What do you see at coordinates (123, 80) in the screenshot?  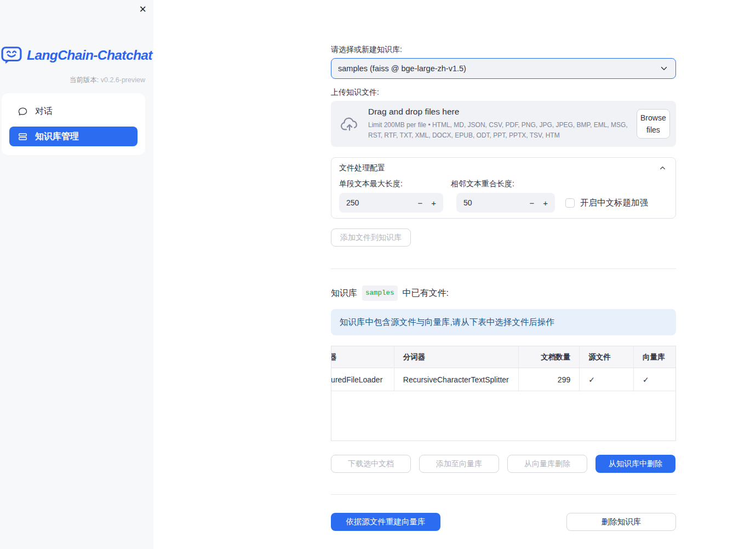 I see `version-value: v0.2.6-preview` at bounding box center [123, 80].